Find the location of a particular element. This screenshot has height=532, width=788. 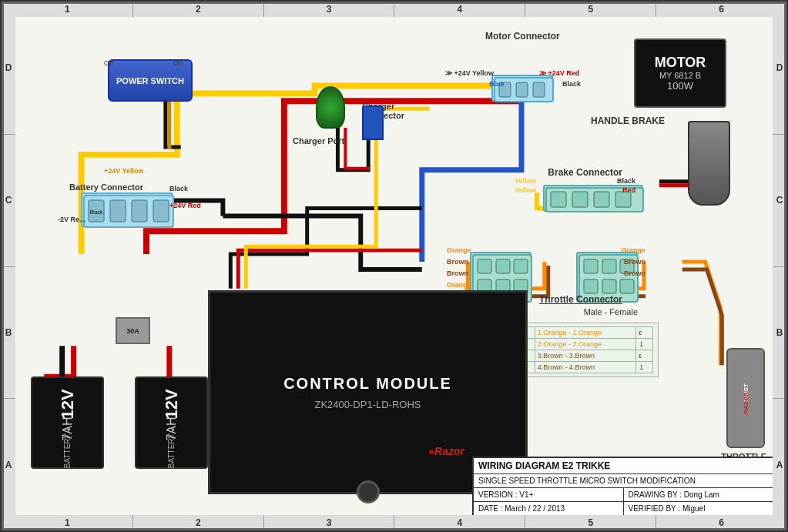

wire-label-brown3: Brown is located at coordinates (635, 262).